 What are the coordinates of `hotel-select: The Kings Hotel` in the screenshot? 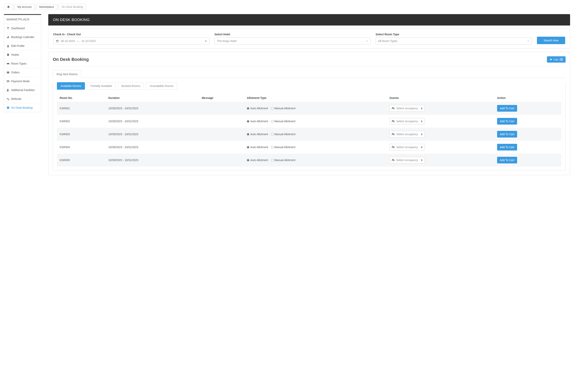 It's located at (292, 41).